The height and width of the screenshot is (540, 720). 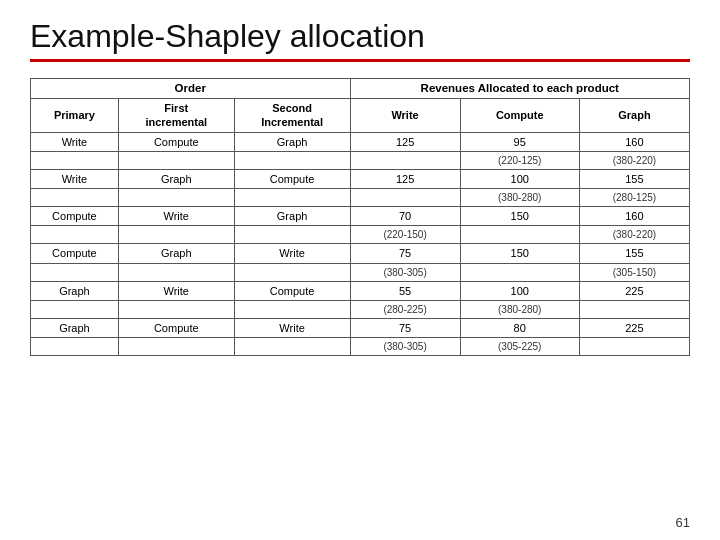 I want to click on compute-val: 80, so click(x=520, y=328).